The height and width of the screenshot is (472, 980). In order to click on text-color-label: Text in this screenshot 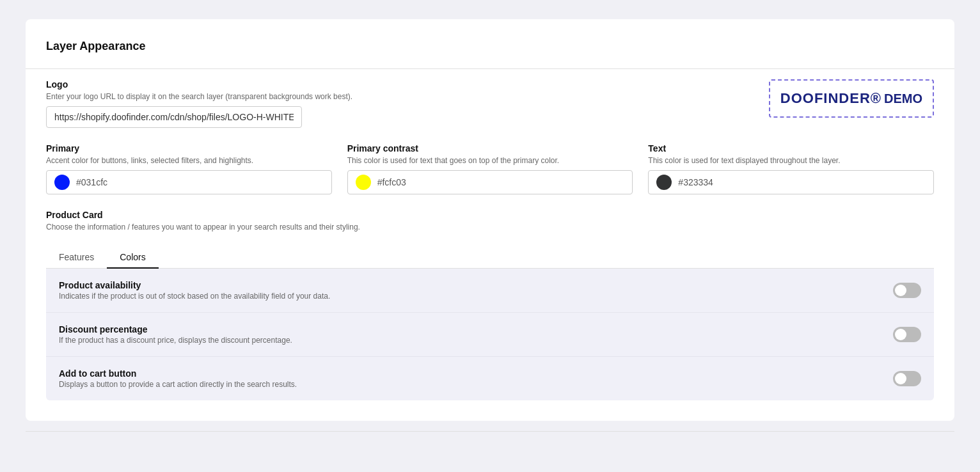, I will do `click(791, 148)`.